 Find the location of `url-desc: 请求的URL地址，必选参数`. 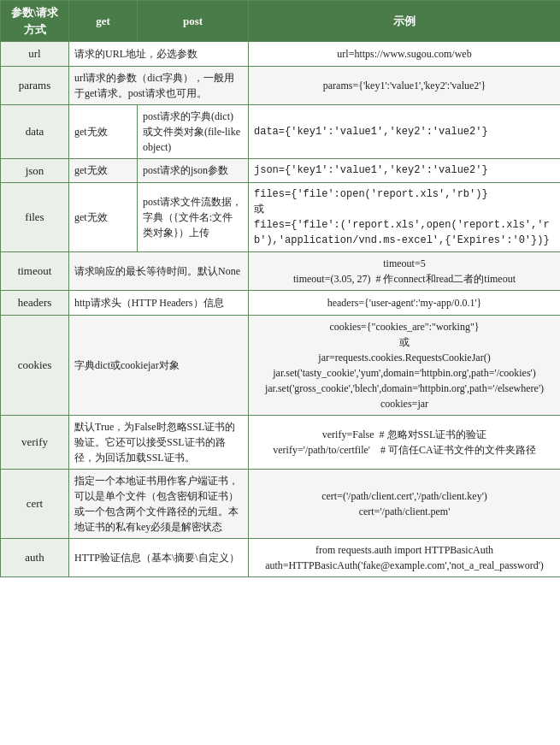

url-desc: 请求的URL地址，必选参数 is located at coordinates (159, 55).